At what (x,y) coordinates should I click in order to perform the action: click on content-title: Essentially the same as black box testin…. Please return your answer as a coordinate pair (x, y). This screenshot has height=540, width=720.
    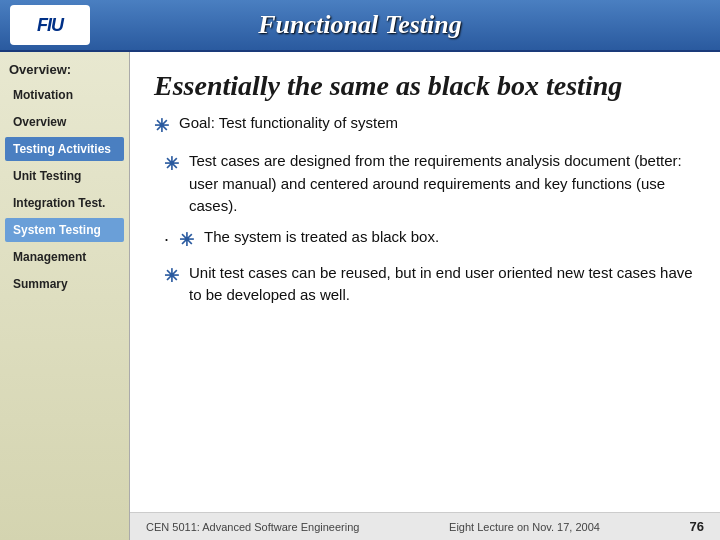
    Looking at the image, I should click on (425, 86).